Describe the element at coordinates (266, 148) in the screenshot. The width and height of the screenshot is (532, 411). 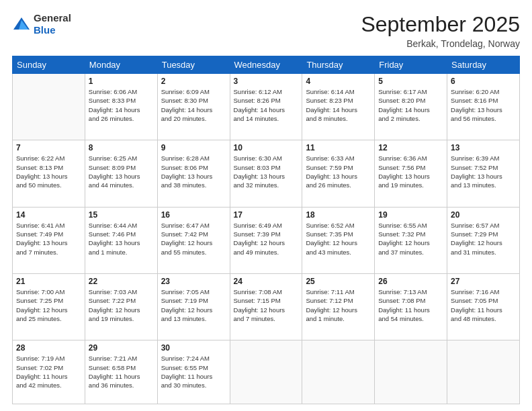
I see `day-number: 10` at that location.